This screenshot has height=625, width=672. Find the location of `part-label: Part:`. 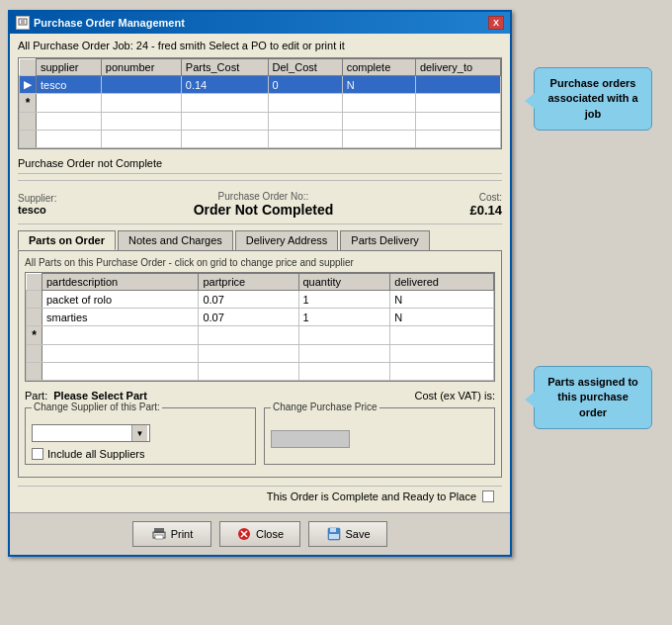

part-label: Part: is located at coordinates (36, 396).